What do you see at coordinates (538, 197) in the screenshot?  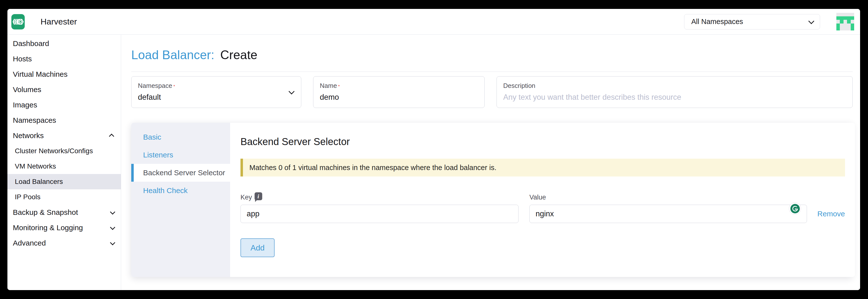 I see `value-label: Value` at bounding box center [538, 197].